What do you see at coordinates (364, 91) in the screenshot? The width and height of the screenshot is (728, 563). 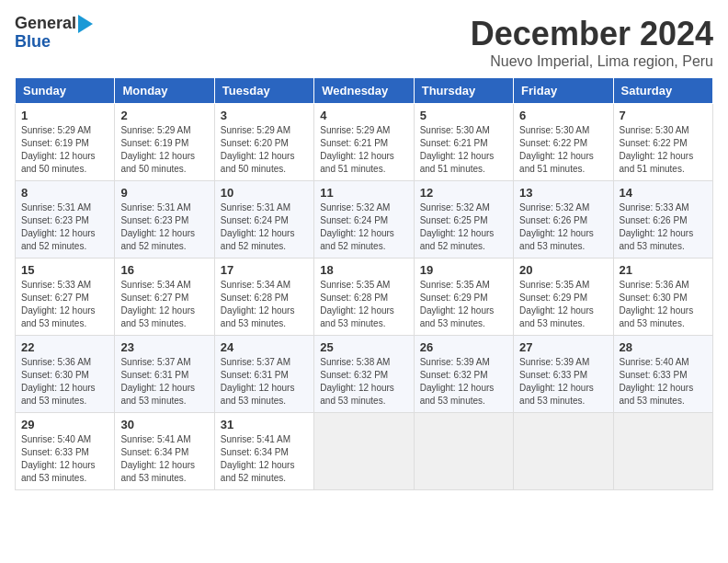 I see `calendar-header-row: Sunday Monday Tuesday Wednesday Thursday…` at bounding box center [364, 91].